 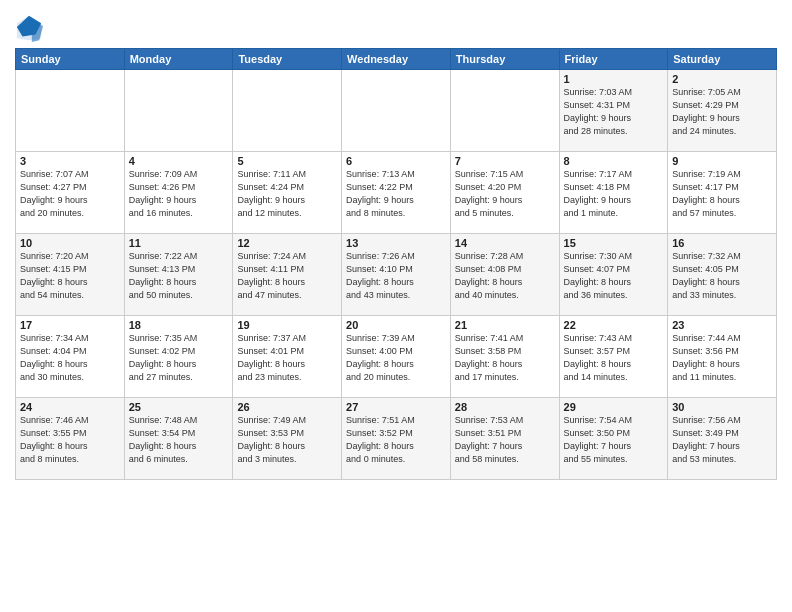 What do you see at coordinates (722, 243) in the screenshot?
I see `day-number: 16` at bounding box center [722, 243].